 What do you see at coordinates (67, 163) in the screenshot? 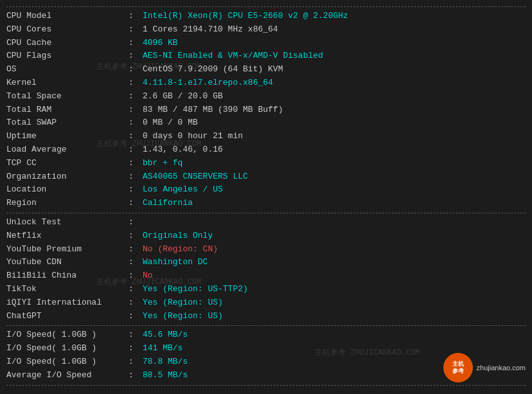
I see `row-label: TCP CC` at bounding box center [67, 163].